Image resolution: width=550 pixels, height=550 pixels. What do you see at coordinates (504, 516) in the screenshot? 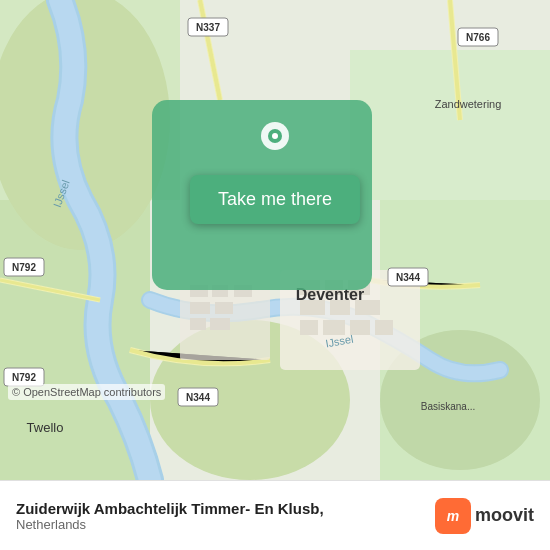
I see `moovit-brand-name: moovit` at bounding box center [504, 516].